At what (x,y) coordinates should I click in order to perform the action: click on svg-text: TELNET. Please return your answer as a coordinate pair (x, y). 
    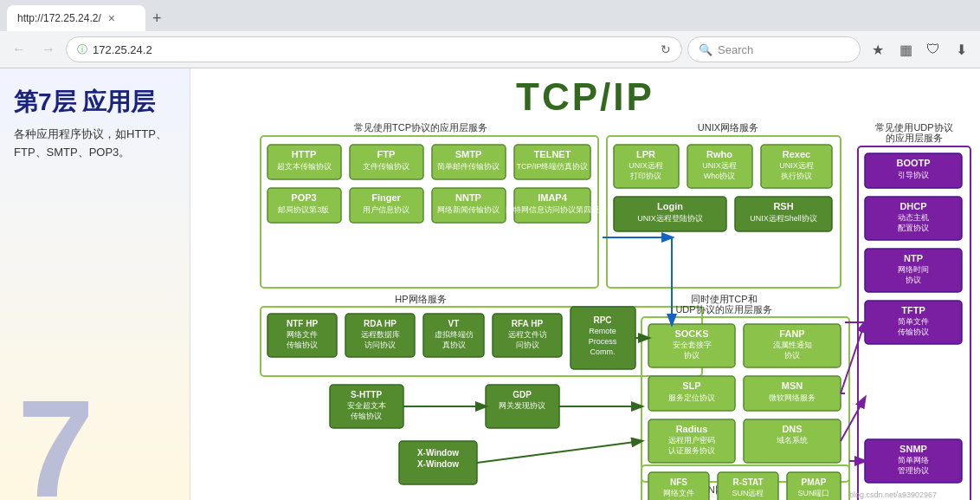
    Looking at the image, I should click on (552, 154).